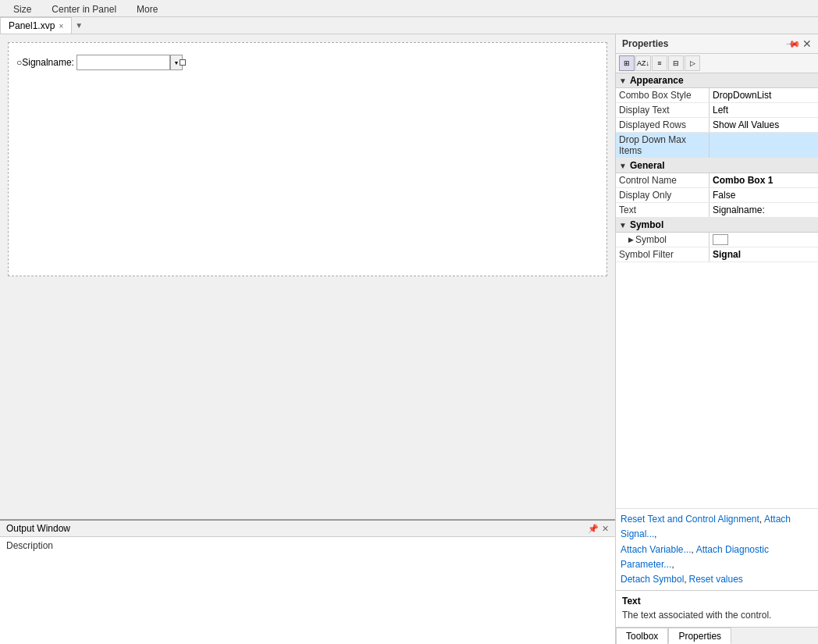 The image size is (818, 644). I want to click on section-symbol-label: Symbol, so click(646, 225).